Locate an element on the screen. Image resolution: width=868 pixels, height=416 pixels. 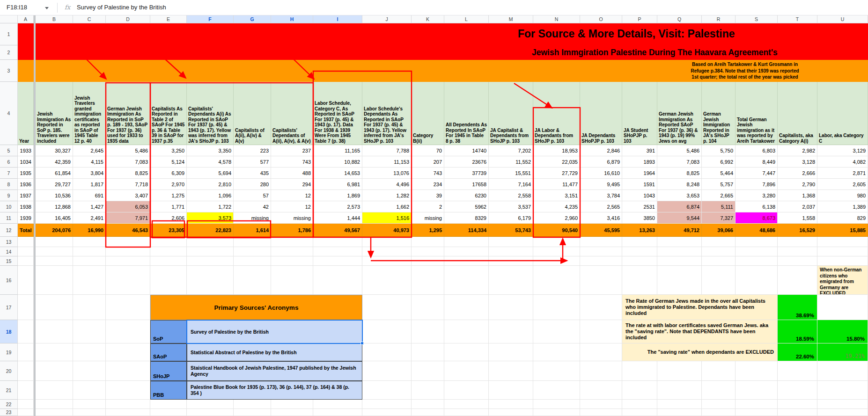
cell-E11: 2,606 is located at coordinates (169, 218).